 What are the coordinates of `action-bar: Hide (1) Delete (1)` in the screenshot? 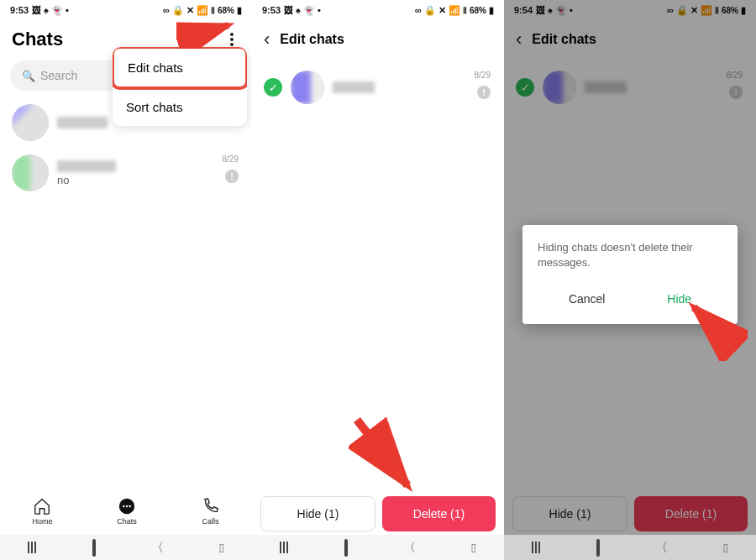 It's located at (378, 514).